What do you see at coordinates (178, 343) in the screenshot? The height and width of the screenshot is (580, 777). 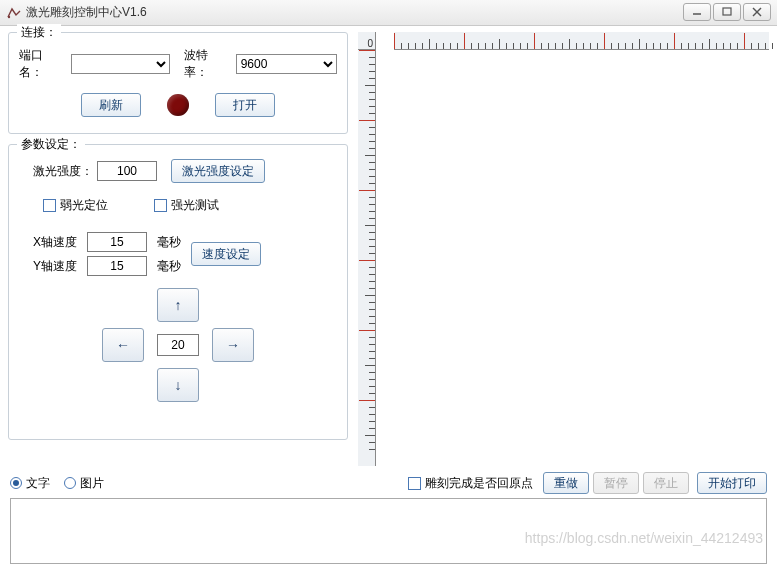 I see `direction-pad: ↑ ← → ↓` at bounding box center [178, 343].